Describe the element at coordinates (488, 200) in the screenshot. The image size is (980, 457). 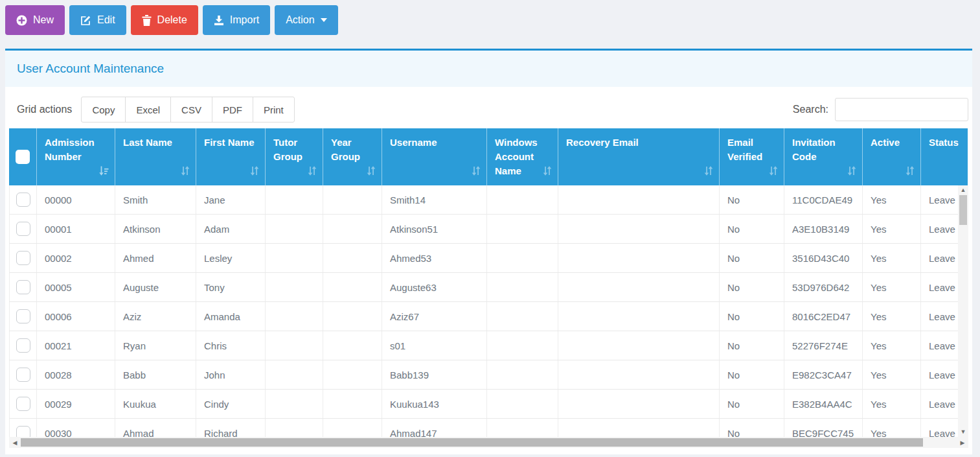
I see `table-row: 00000SmithJaneSmith14No11C0CDAE49YesLeav…` at that location.